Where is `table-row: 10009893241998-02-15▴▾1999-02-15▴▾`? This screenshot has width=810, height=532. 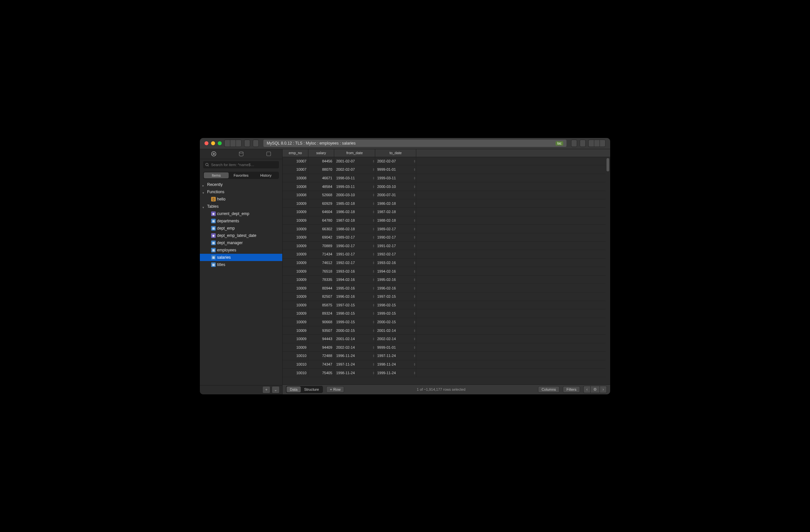 table-row: 10009893241998-02-15▴▾1999-02-15▴▾ is located at coordinates (444, 314).